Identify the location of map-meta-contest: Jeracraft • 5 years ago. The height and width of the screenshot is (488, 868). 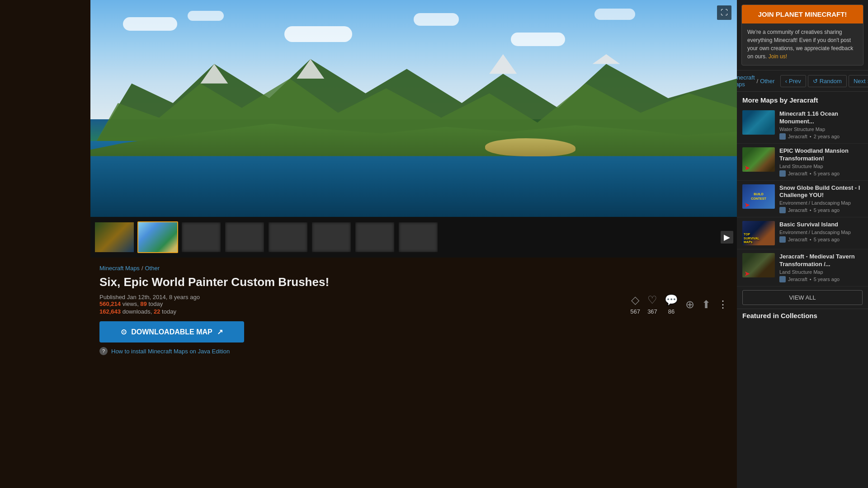
(821, 210).